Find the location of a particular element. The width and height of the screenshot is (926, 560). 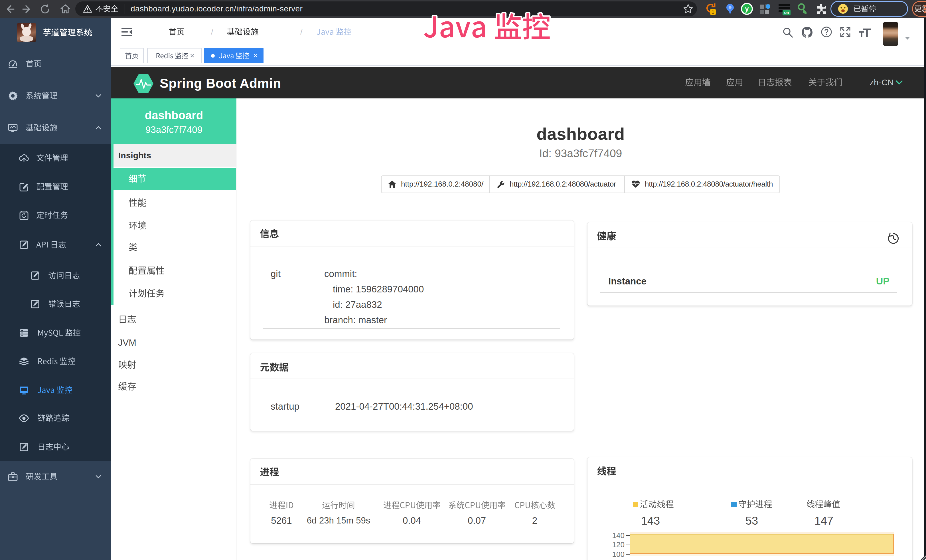

svg-text: on is located at coordinates (786, 12).